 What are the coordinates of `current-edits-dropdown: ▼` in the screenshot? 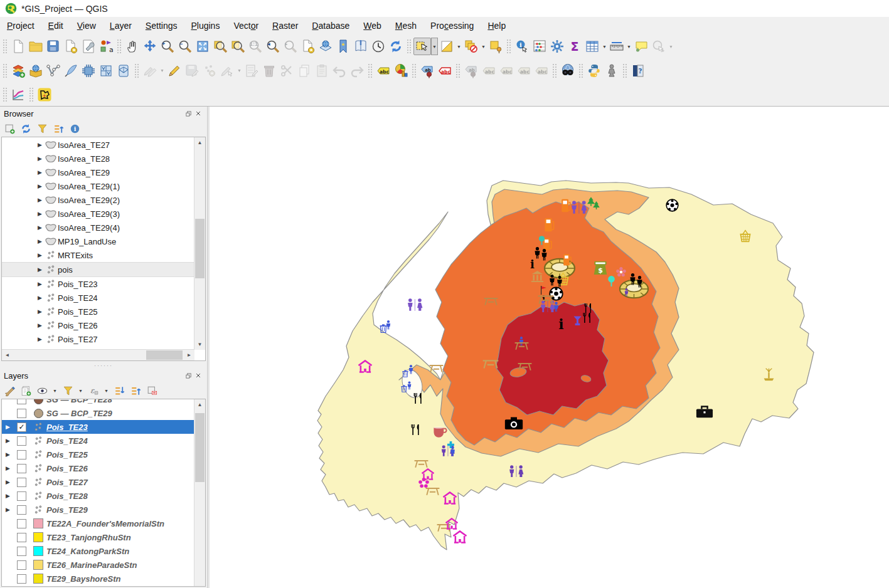 It's located at (162, 71).